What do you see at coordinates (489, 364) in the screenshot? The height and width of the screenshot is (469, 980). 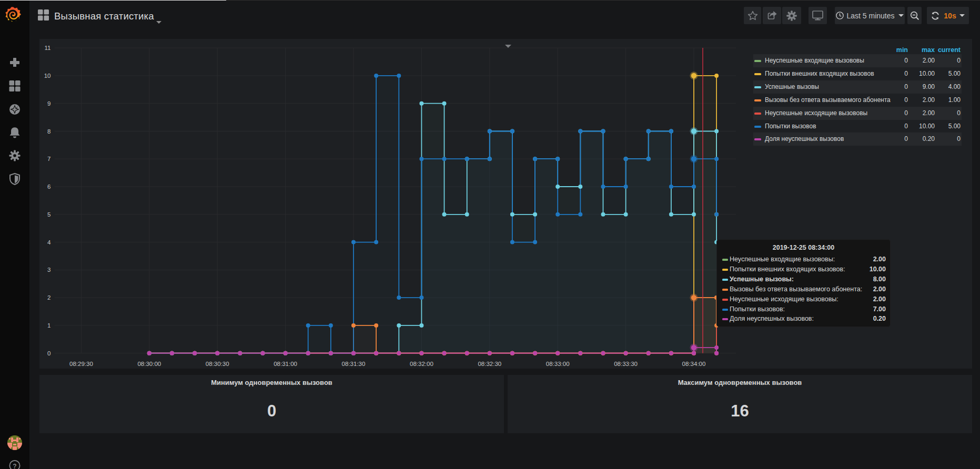 I see `svg-text: 08:32:30` at bounding box center [489, 364].